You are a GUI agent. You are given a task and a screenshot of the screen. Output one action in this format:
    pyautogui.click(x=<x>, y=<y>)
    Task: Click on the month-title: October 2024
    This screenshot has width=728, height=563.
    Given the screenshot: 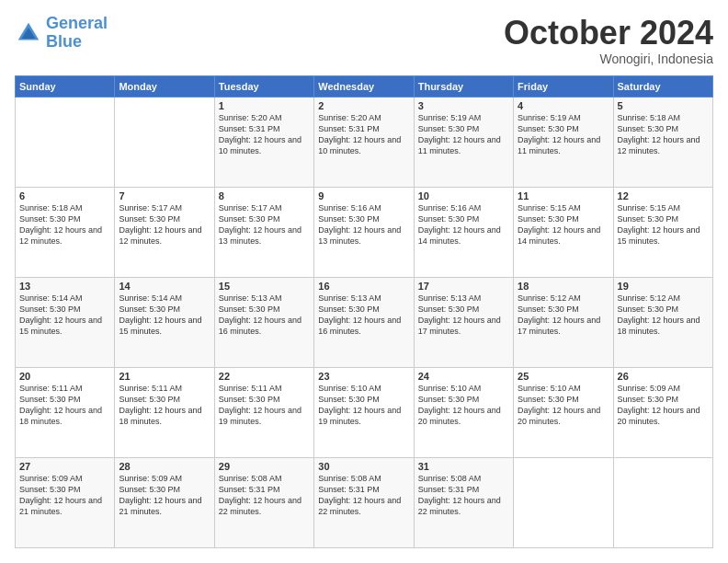 What is the action you would take?
    pyautogui.click(x=609, y=33)
    